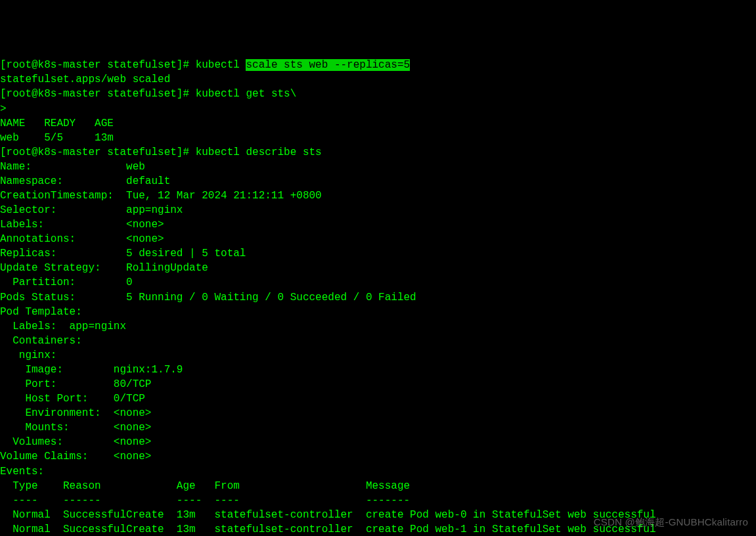 The image size is (756, 536). I want to click on continuation-prompt: >, so click(7, 109).